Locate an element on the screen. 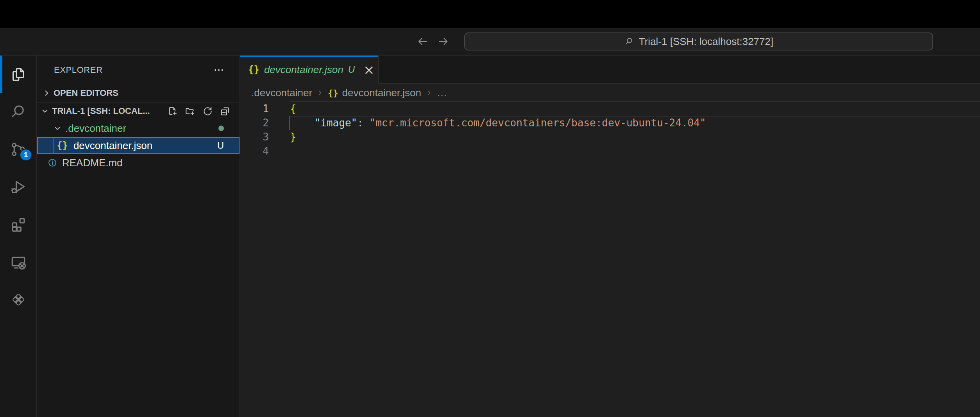 The height and width of the screenshot is (417, 980). workspace-section-header: TRIAL-1 [SSH: LOCAL... is located at coordinates (138, 111).